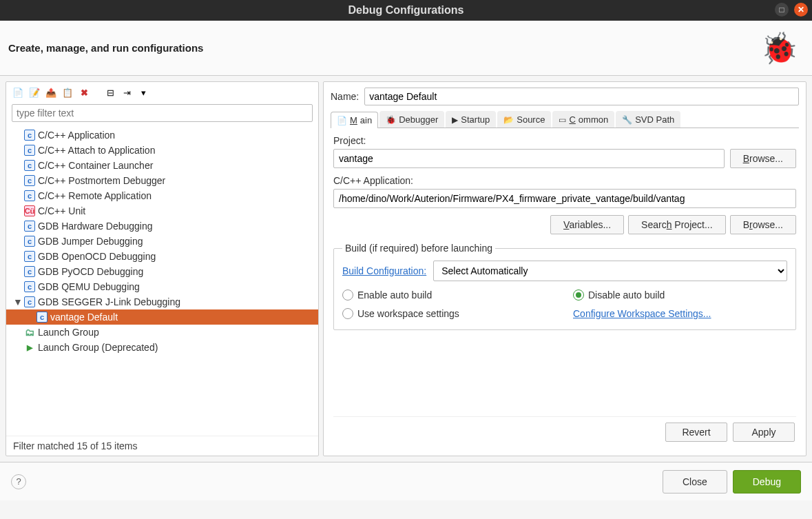 The image size is (812, 519). I want to click on project-label: Project:, so click(565, 141).